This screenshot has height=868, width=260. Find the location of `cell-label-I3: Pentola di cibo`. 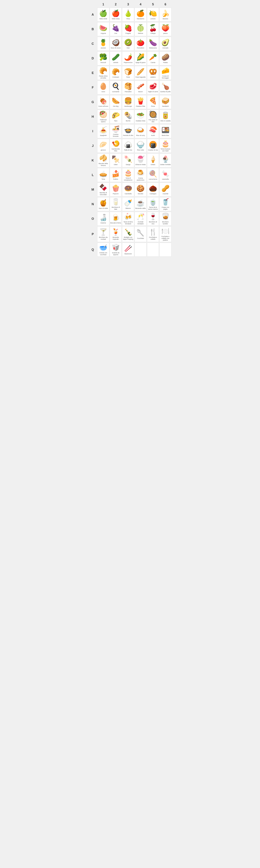

cell-label-I3: Pentola di cibo is located at coordinates (128, 135).